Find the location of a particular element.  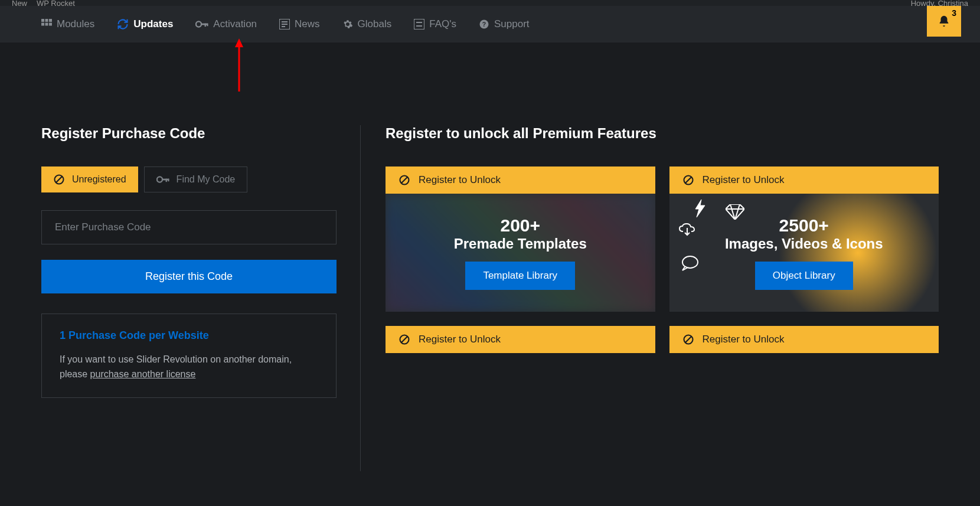

nav-label: Updates is located at coordinates (153, 24).